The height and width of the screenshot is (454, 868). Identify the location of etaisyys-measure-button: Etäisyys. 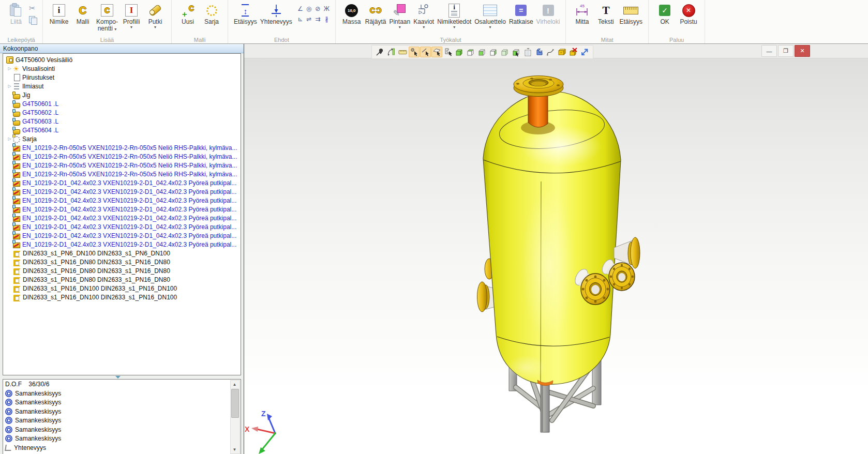
(631, 13).